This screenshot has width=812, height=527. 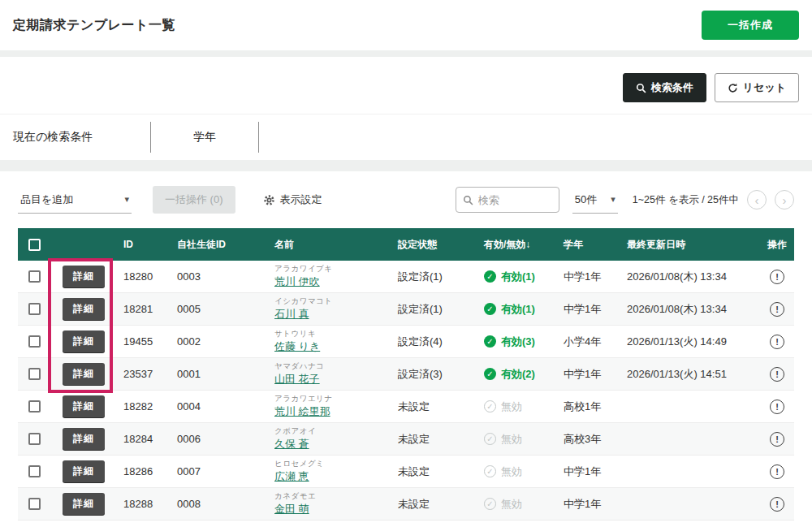 I want to click on student-name-link: 広瀬 恵, so click(x=333, y=477).